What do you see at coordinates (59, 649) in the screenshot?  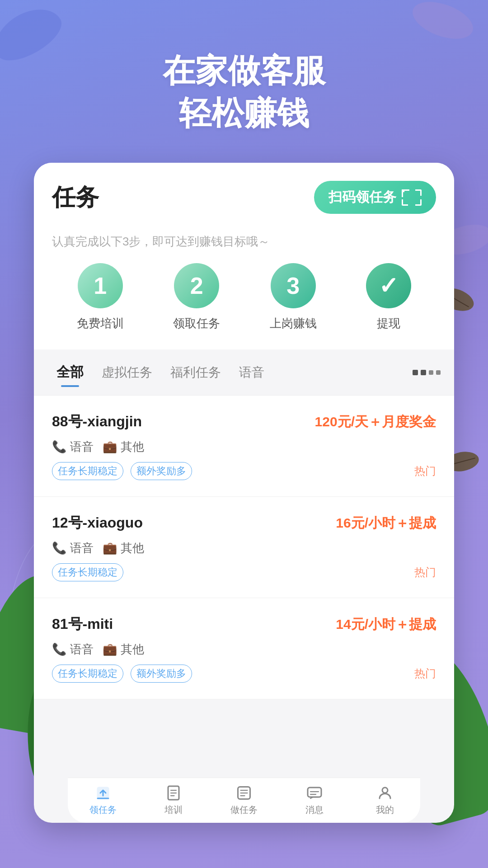 I see `phone-icon-3: 📞` at bounding box center [59, 649].